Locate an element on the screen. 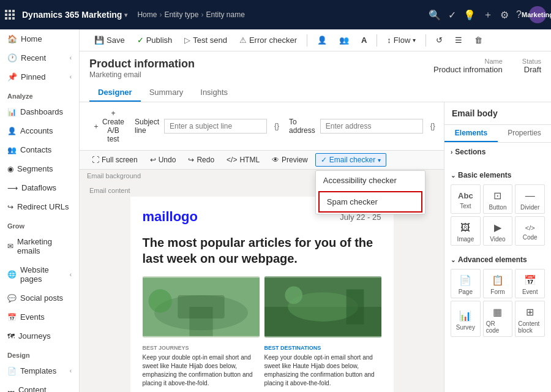 The width and height of the screenshot is (551, 392). page-element-icon: 📄 is located at coordinates (465, 281).